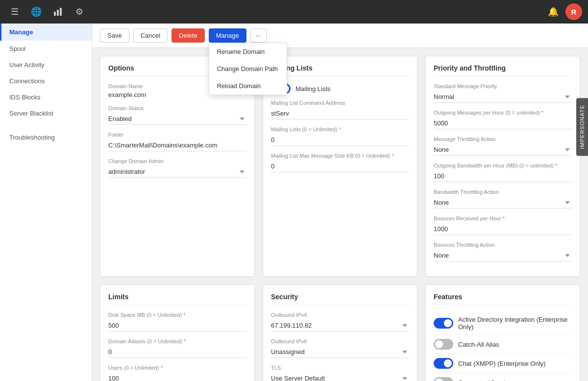  What do you see at coordinates (36, 12) in the screenshot?
I see `globe-icon: 🌐` at bounding box center [36, 12].